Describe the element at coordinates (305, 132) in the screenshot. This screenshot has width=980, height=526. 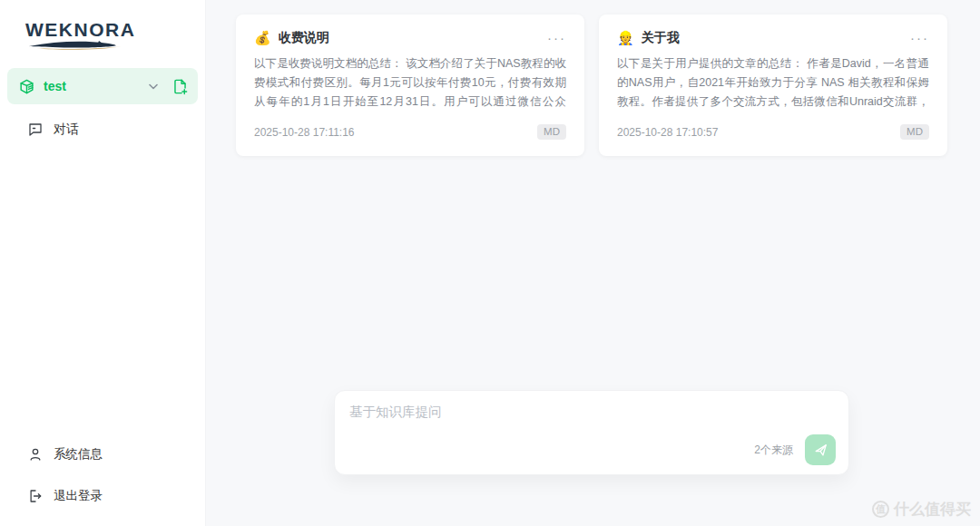
I see `card-timestamp: 2025-10-28 17:11:16` at that location.